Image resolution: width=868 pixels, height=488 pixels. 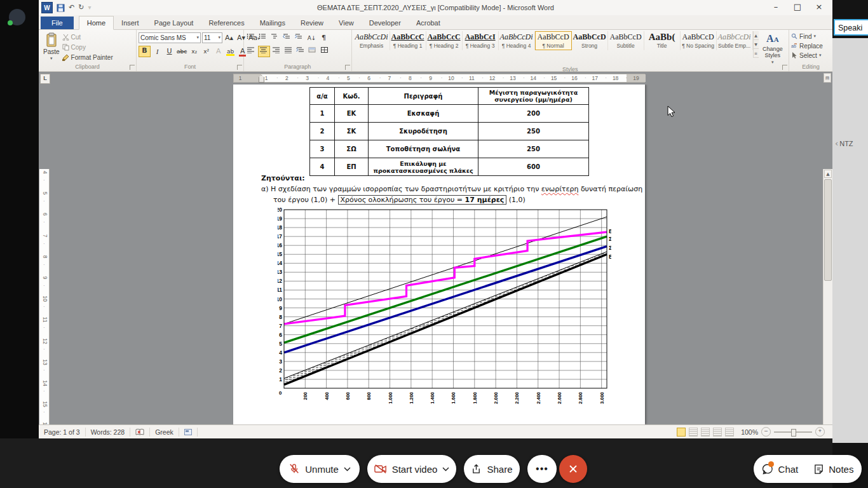 What do you see at coordinates (627, 41) in the screenshot?
I see `style-subtitle: AaBbCcDSubtitle` at bounding box center [627, 41].